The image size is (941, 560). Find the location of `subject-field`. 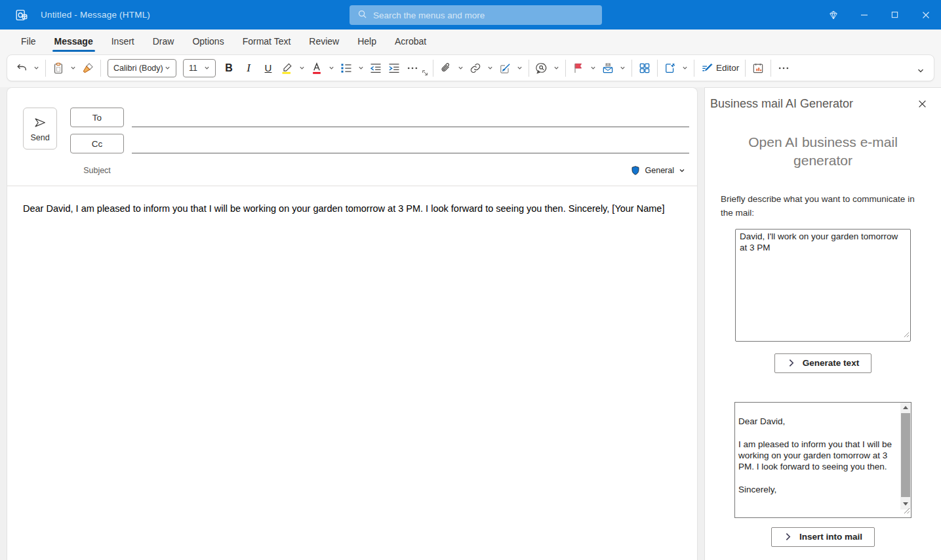

subject-field is located at coordinates (378, 170).